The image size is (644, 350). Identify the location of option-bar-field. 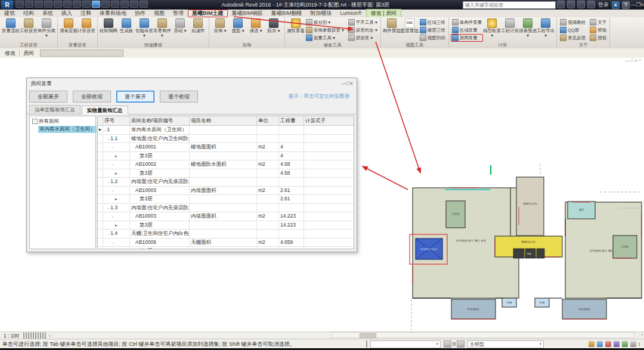
(82, 53).